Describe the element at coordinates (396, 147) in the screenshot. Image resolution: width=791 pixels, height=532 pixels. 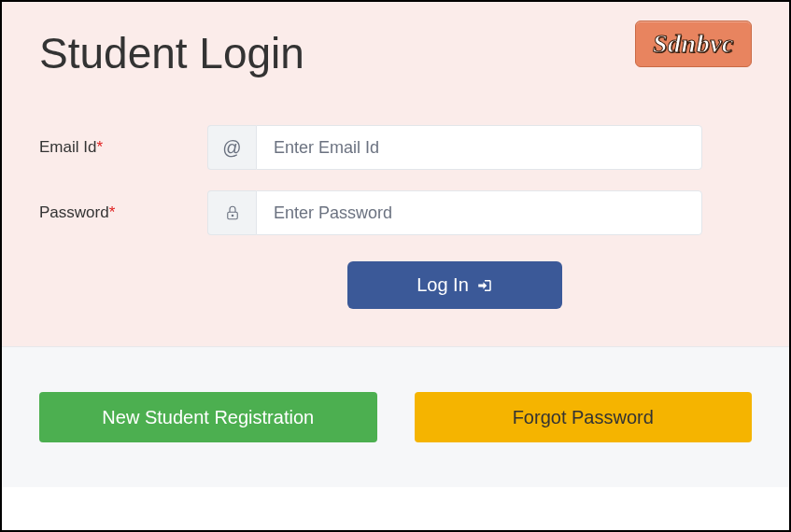
I see `email-row: Email Id* @` at that location.